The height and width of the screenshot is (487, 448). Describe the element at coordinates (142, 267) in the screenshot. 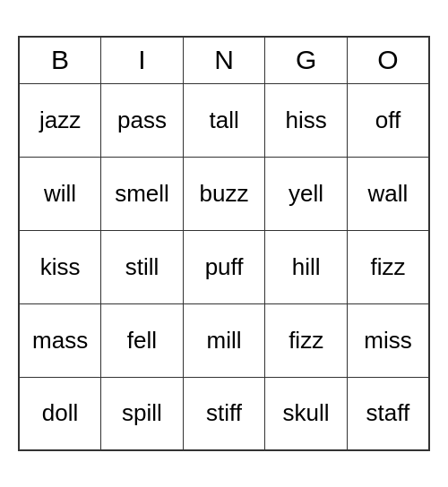

I see `bingo-cell-r2-c1: still` at that location.